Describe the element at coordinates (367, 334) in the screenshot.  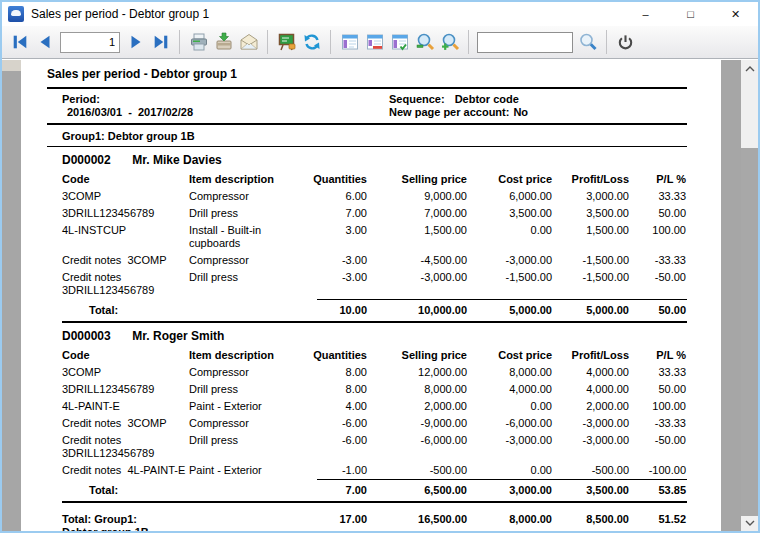
I see `debtor-heading: D000003 Mr. Roger Smith` at that location.